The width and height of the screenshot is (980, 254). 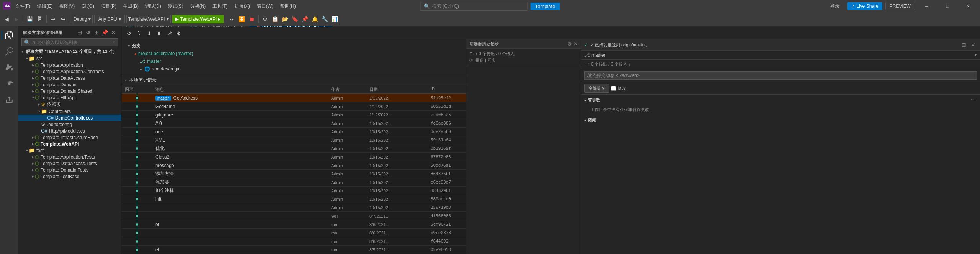 I want to click on tab-git-repo: ⎇ Git 存储库 - pr...t-boilerplate ✕, so click(x=291, y=27).